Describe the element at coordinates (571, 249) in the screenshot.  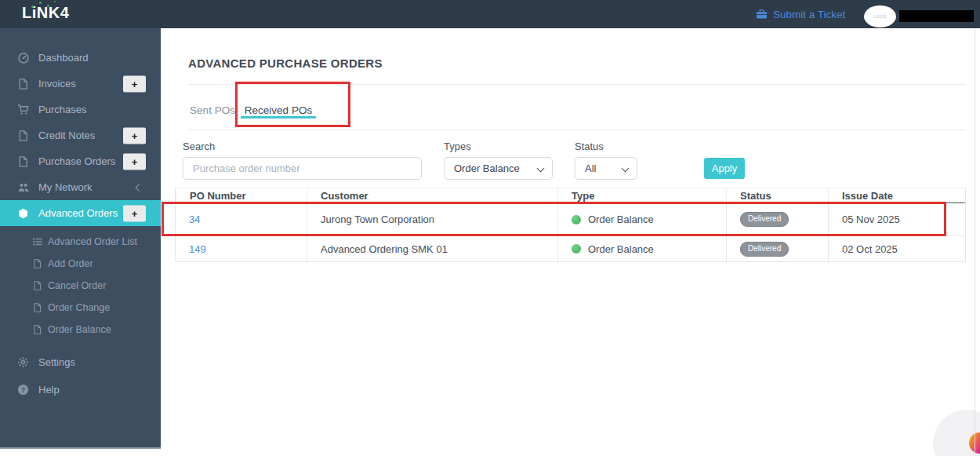
I see `table-row: 149 Advanced Ordering SMK 01 Order Balan…` at that location.